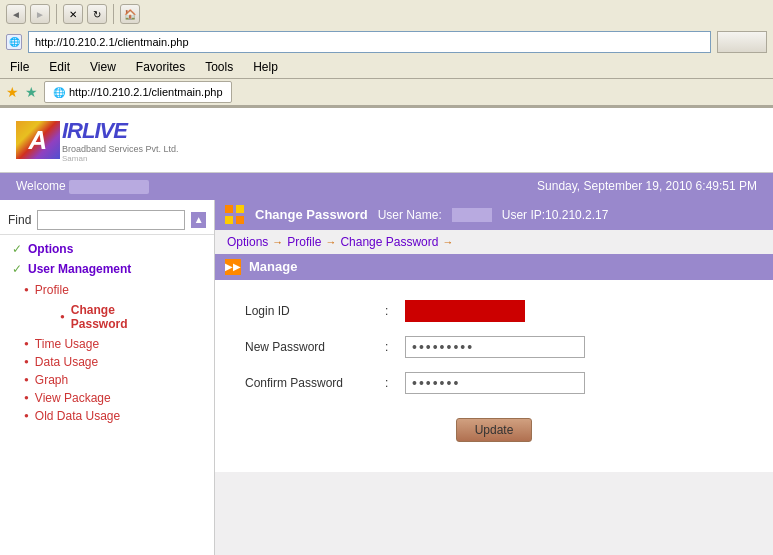  I want to click on new-password-value, so click(495, 347).